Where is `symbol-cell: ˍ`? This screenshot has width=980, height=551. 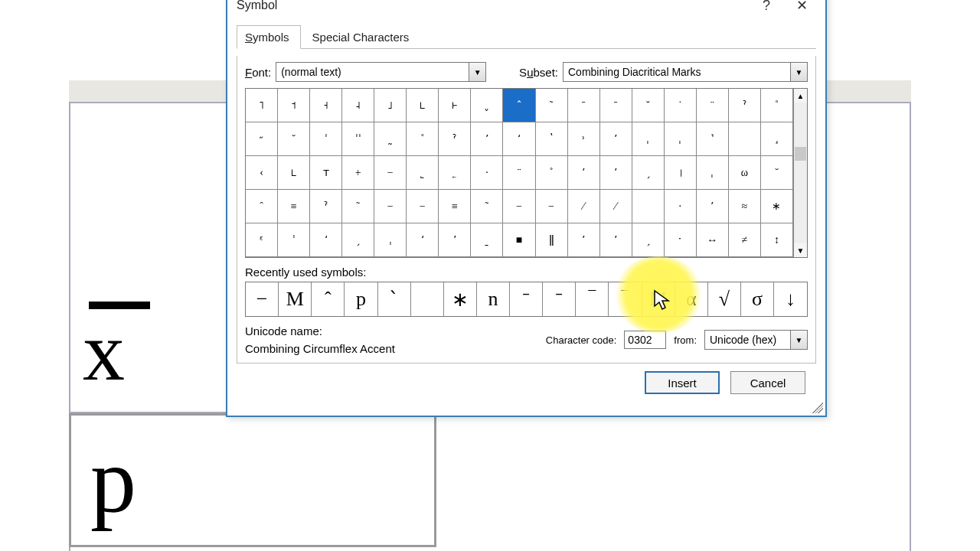
symbol-cell: ˍ is located at coordinates (487, 240).